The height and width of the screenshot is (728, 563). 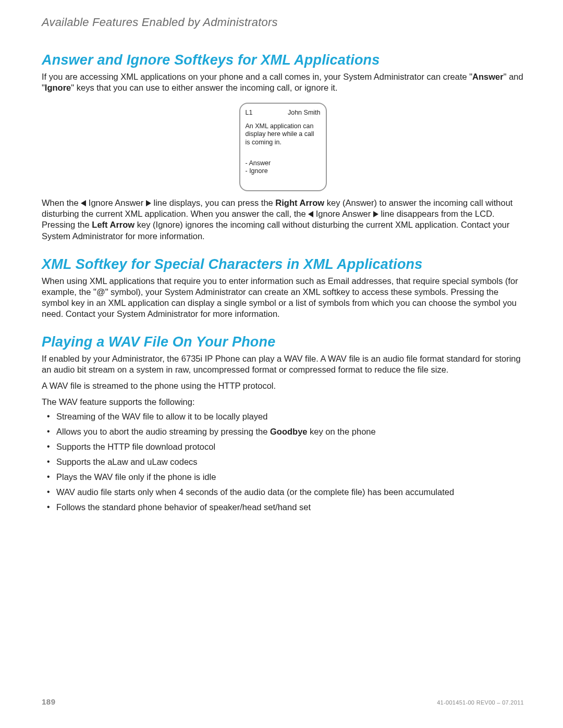 What do you see at coordinates (213, 203) in the screenshot?
I see `text: line displays, you can press the` at bounding box center [213, 203].